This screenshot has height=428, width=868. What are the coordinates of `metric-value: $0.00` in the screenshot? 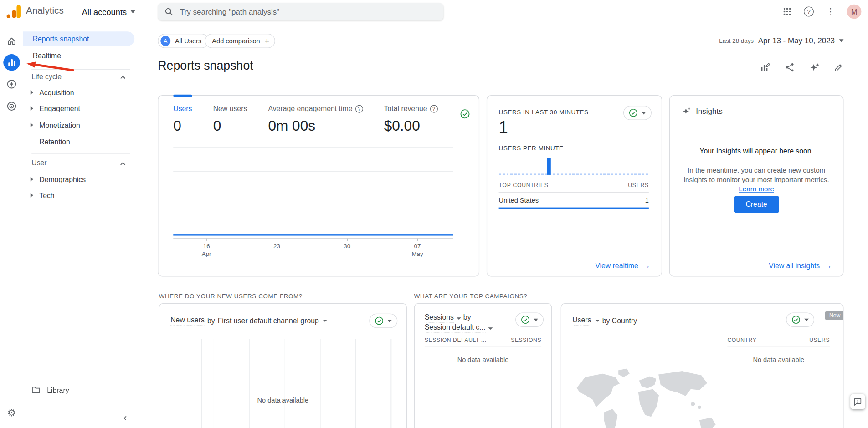 It's located at (411, 126).